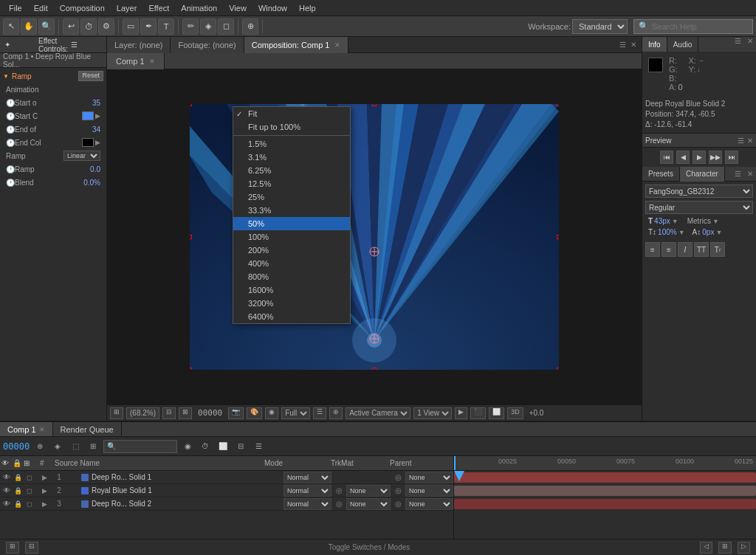 This screenshot has height=555, width=756. What do you see at coordinates (58, 447) in the screenshot?
I see `tl-tool2: ◈` at bounding box center [58, 447].